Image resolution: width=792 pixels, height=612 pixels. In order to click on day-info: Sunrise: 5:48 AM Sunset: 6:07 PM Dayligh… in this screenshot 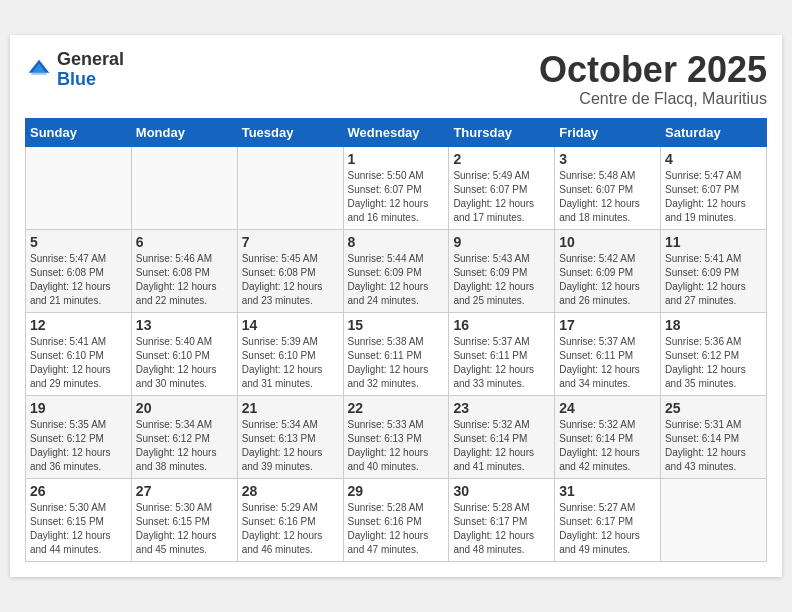, I will do `click(608, 197)`.